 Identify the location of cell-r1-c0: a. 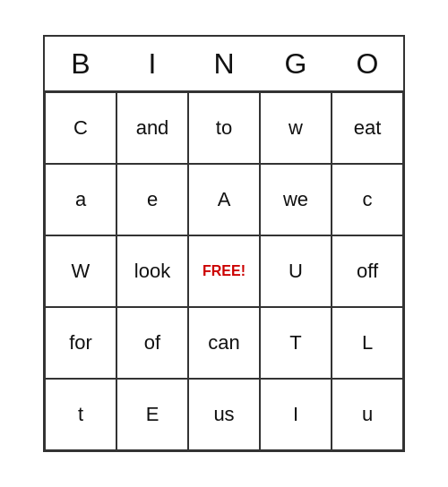
(81, 200).